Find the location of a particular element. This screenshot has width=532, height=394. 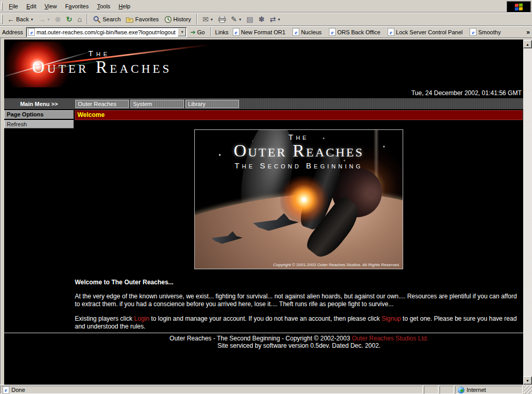

mail-button: ✉ ▾ is located at coordinates (208, 19).